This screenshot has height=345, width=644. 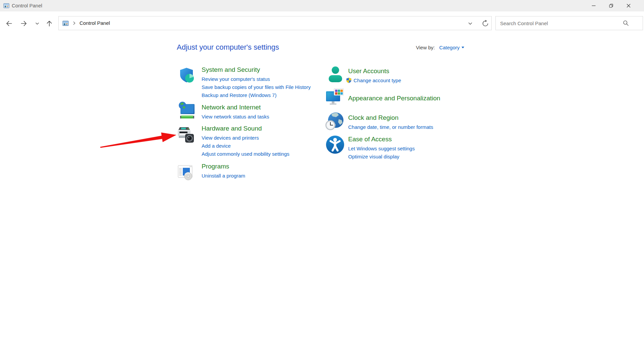 What do you see at coordinates (425, 48) in the screenshot?
I see `view-by-label: View by:` at bounding box center [425, 48].